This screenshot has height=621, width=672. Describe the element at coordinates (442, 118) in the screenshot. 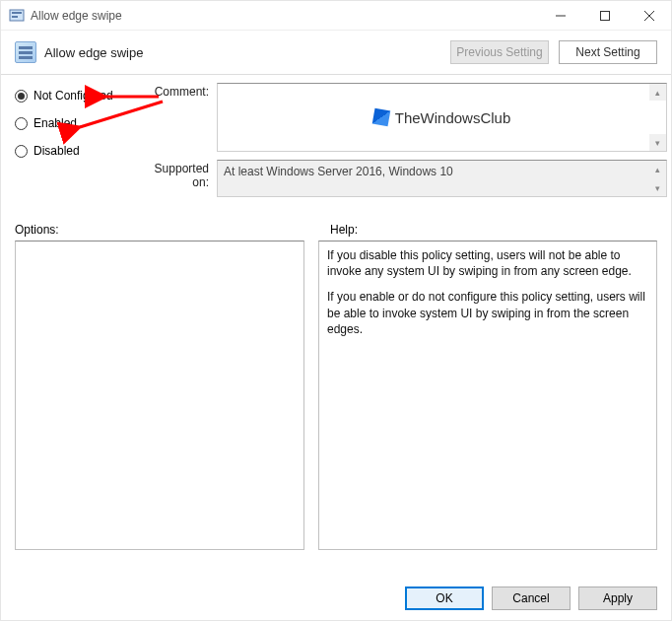

I see `logo: TheWindowsClub` at that location.